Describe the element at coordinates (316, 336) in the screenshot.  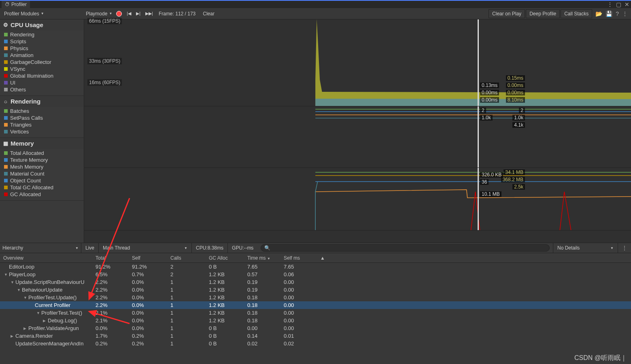
I see `table-row: ▶Camera.Render1.7%0.2%10 B0.140.01` at that location.